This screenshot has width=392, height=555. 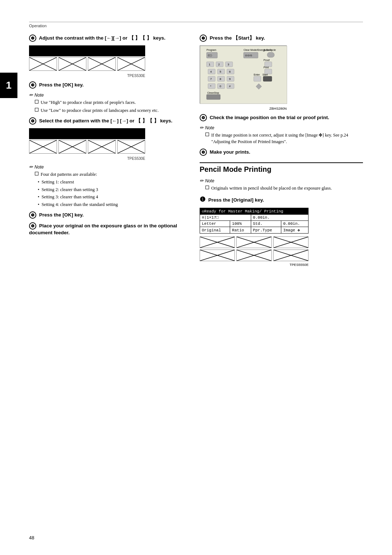 What do you see at coordinates (229, 65) in the screenshot?
I see `svg-text: 3` at bounding box center [229, 65].